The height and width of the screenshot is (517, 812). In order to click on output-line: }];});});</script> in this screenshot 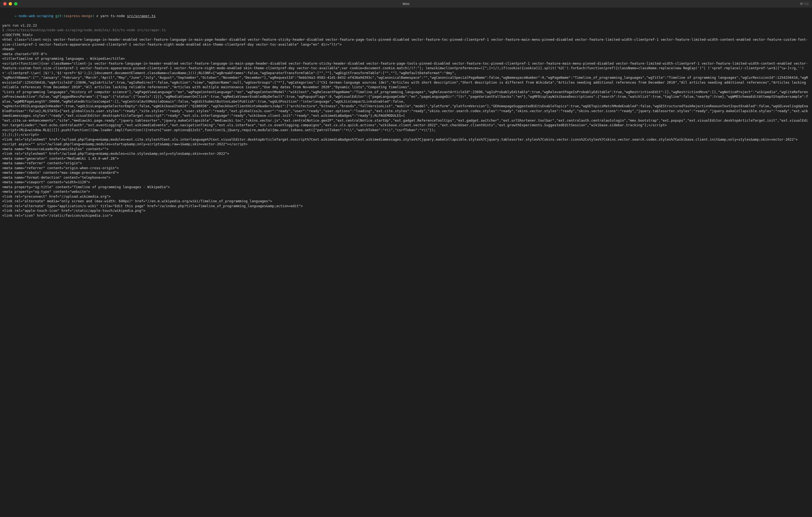, I will do `click(406, 135)`.